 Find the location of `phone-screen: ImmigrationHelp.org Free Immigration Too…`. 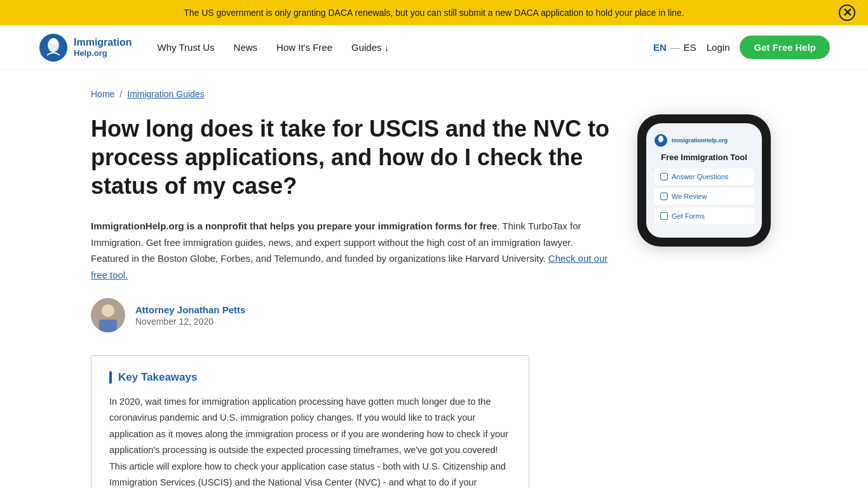

phone-screen: ImmigrationHelp.org Free Immigration Too… is located at coordinates (704, 180).